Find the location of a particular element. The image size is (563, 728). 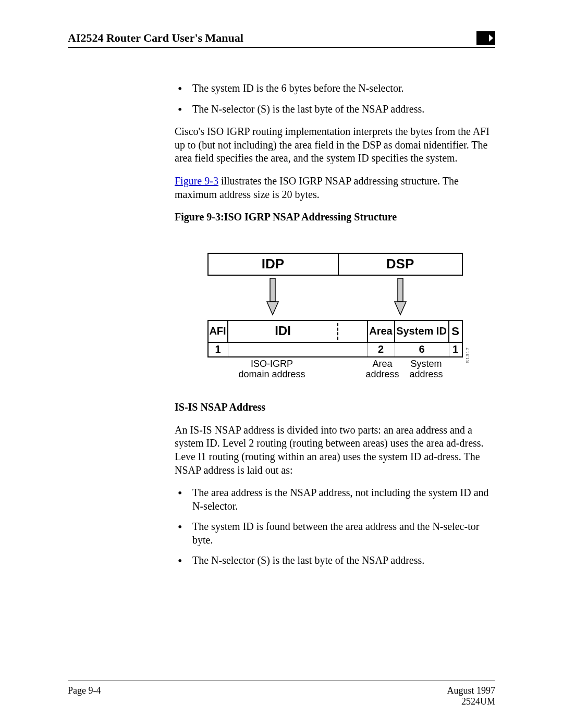

footer-date: August 1997 is located at coordinates (471, 690).